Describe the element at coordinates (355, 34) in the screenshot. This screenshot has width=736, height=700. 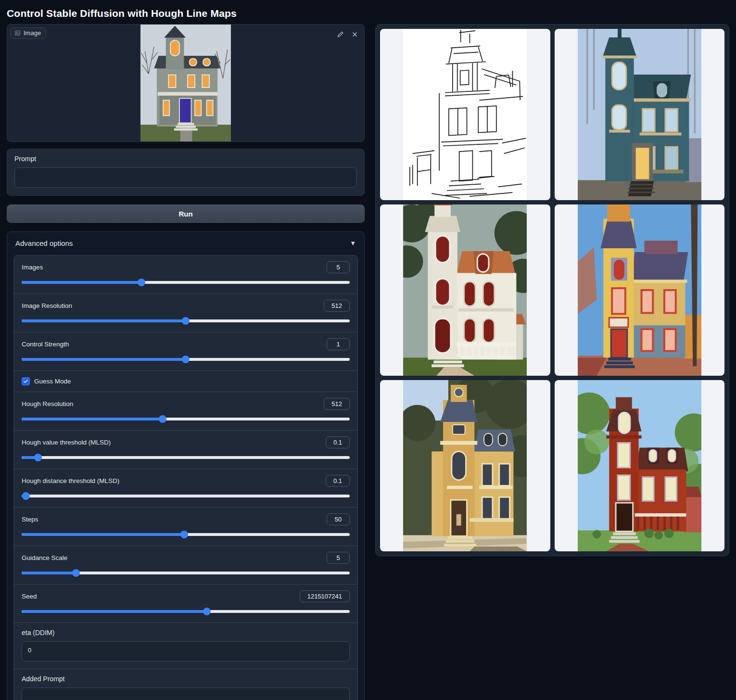
I see `clear-image-button` at that location.